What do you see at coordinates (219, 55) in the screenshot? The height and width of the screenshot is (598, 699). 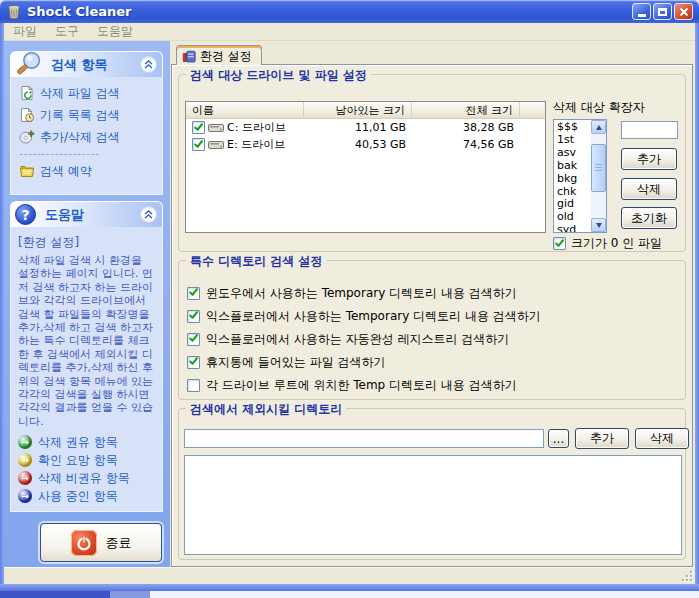 I see `tab-settings: 환경 설정` at bounding box center [219, 55].